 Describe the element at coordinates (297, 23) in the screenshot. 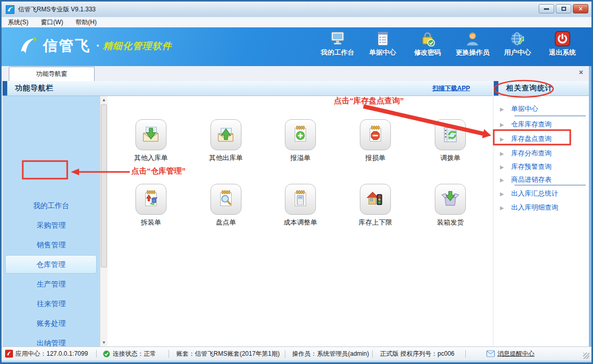

I see `menu-bar: 系统(S) 窗口(W) 帮助(H)` at that location.